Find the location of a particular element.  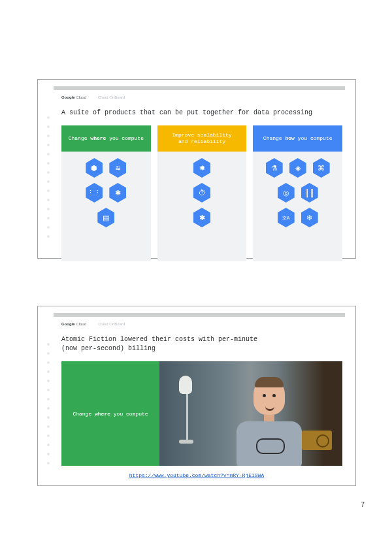

column-head-where: Change where you compute is located at coordinates (106, 138).